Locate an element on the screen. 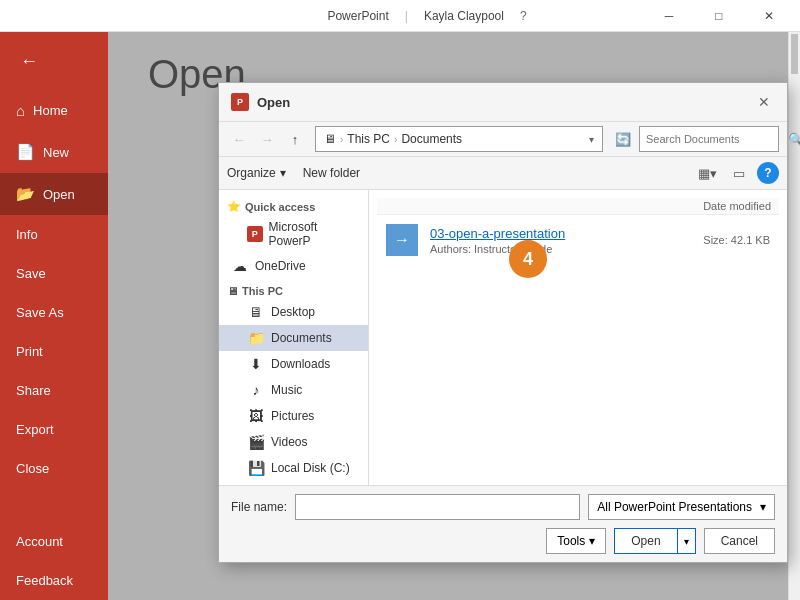  sidebar-back-button: ← is located at coordinates (29, 61).